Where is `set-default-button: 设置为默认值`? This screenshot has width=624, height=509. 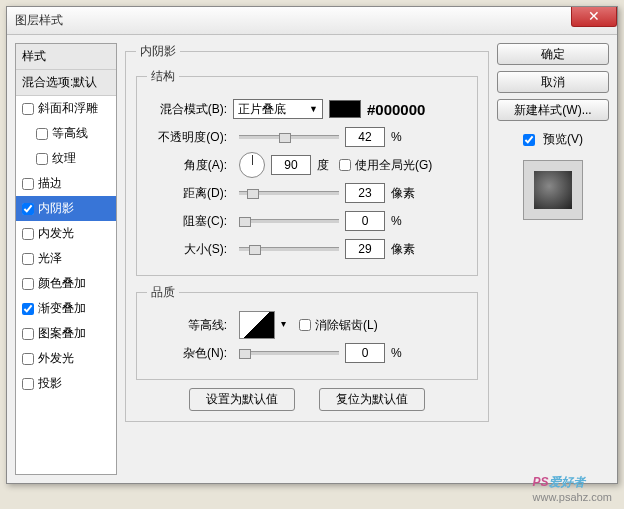 set-default-button: 设置为默认值 is located at coordinates (242, 400).